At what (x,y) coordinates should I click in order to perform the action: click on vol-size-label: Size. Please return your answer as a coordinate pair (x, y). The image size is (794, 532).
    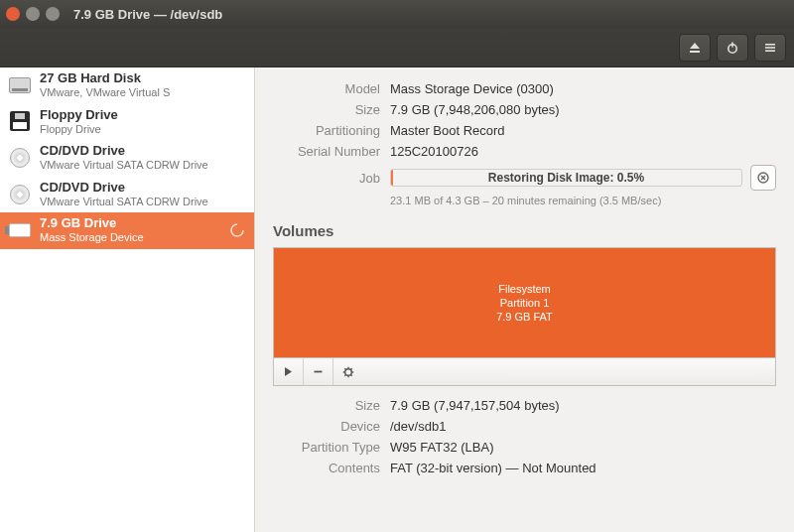
    Looking at the image, I should click on (327, 405).